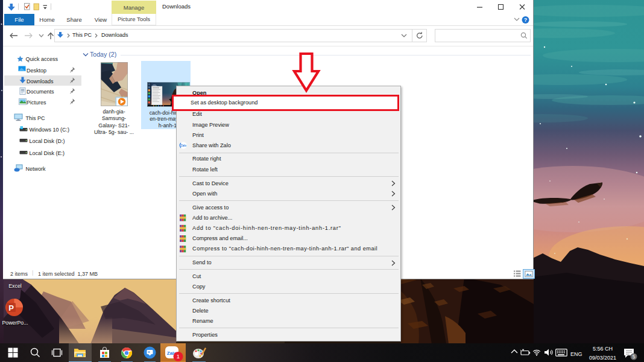 This screenshot has width=644, height=362. Describe the element at coordinates (184, 146) in the screenshot. I see `svg-text: Zalo` at that location.